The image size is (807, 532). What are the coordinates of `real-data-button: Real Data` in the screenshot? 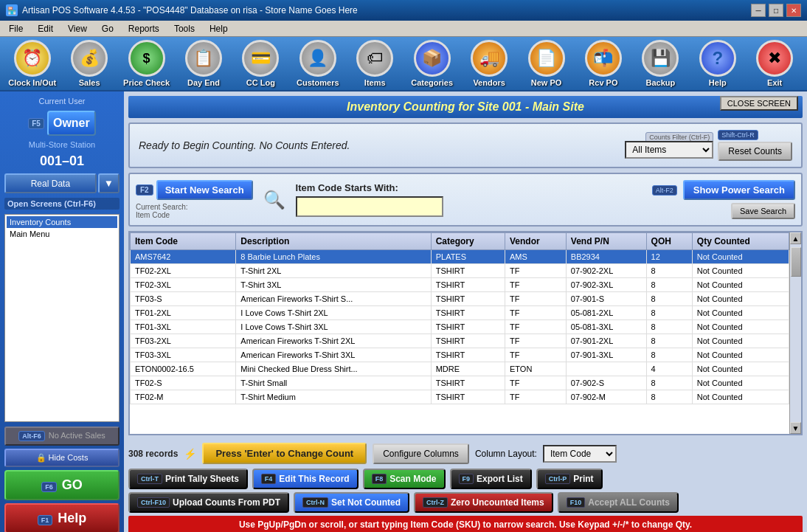 It's located at (50, 183).